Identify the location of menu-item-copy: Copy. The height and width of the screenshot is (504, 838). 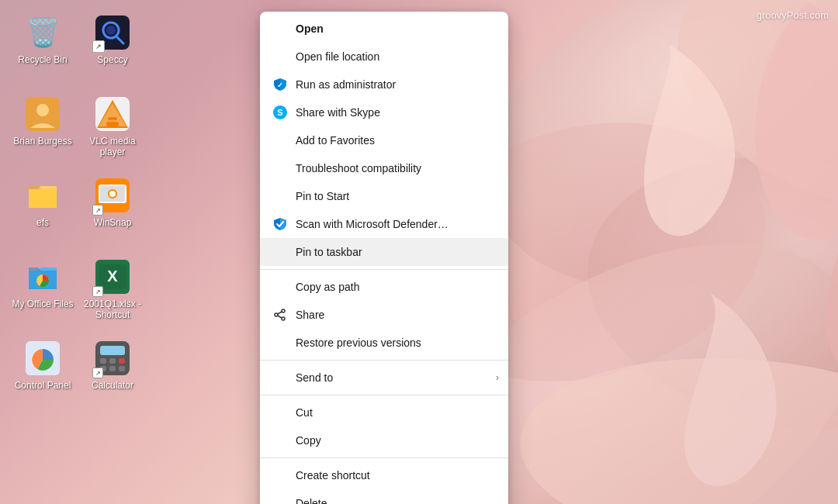
(384, 440).